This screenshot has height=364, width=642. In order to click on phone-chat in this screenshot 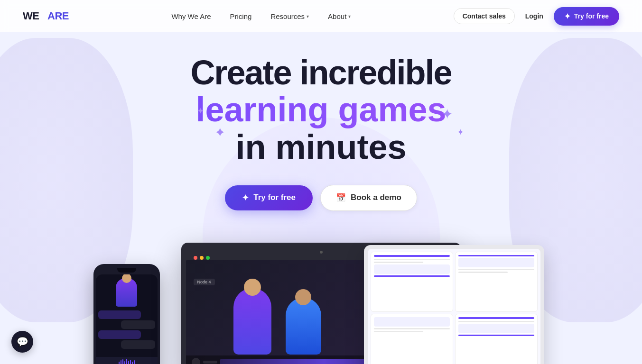, I will do `click(127, 333)`.